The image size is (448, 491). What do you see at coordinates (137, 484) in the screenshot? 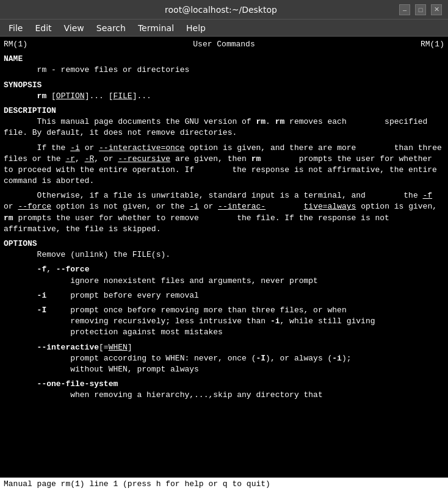
I see `status-text: Manual page rm(1) line 1 (press h for he…` at bounding box center [137, 484].